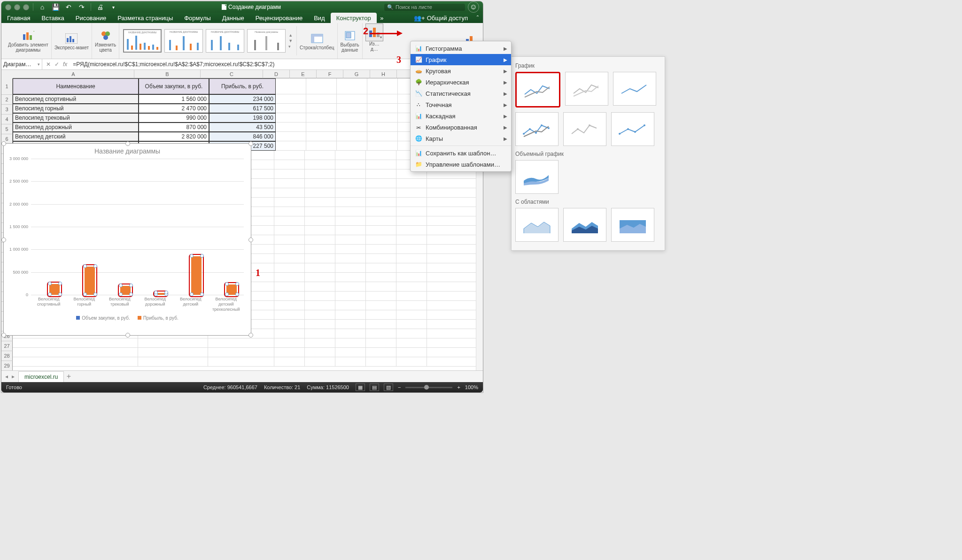 Image resolution: width=962 pixels, height=560 pixels. I want to click on row-28: 28, so click(7, 356).